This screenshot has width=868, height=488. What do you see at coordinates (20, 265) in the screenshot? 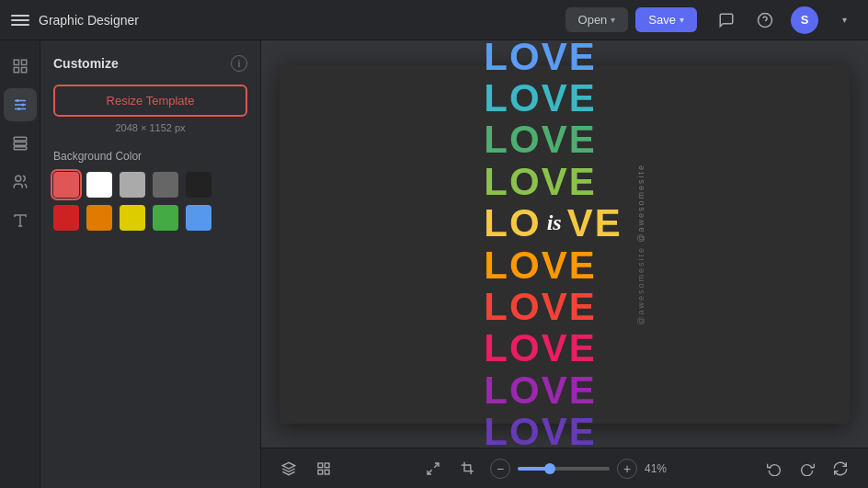
I see `icon-sidebar` at bounding box center [20, 265].